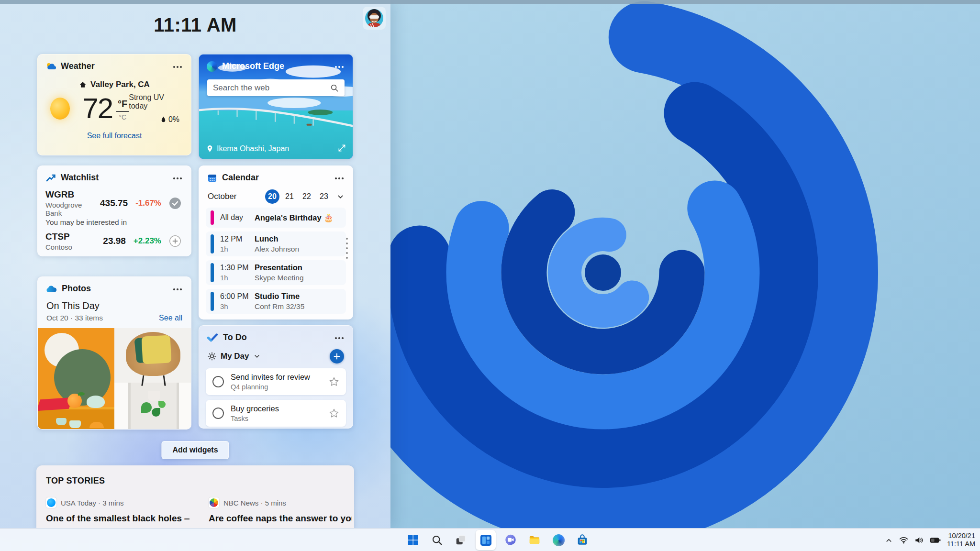 This screenshot has width=980, height=551. Describe the element at coordinates (235, 338) in the screenshot. I see `todo-title: To Do` at that location.